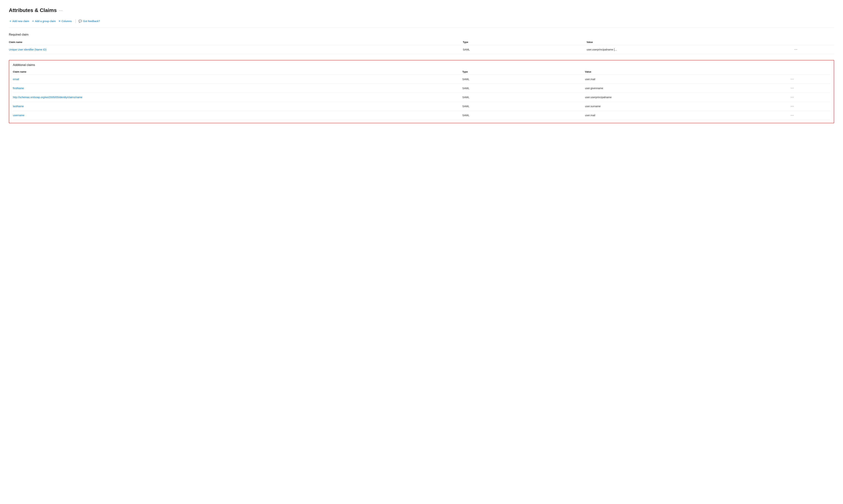 This screenshot has width=843, height=504. I want to click on required-section-title: Required claim, so click(422, 35).